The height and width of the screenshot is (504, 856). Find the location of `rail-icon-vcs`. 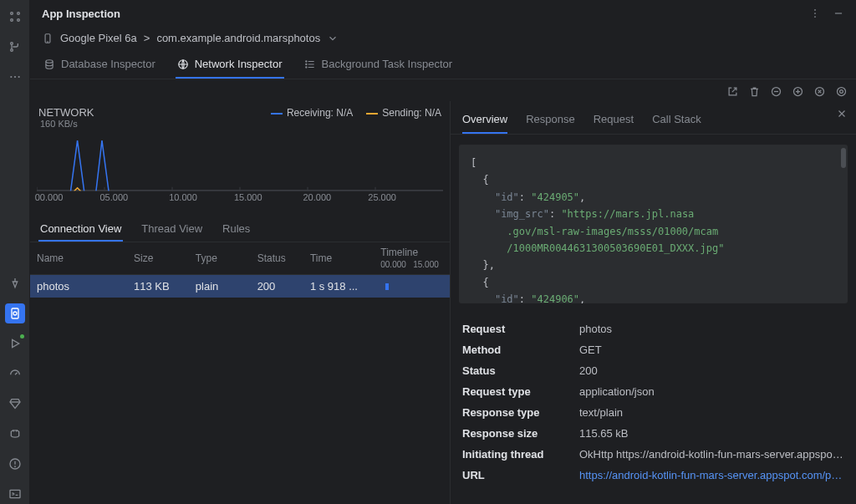

rail-icon-vcs is located at coordinates (15, 47).